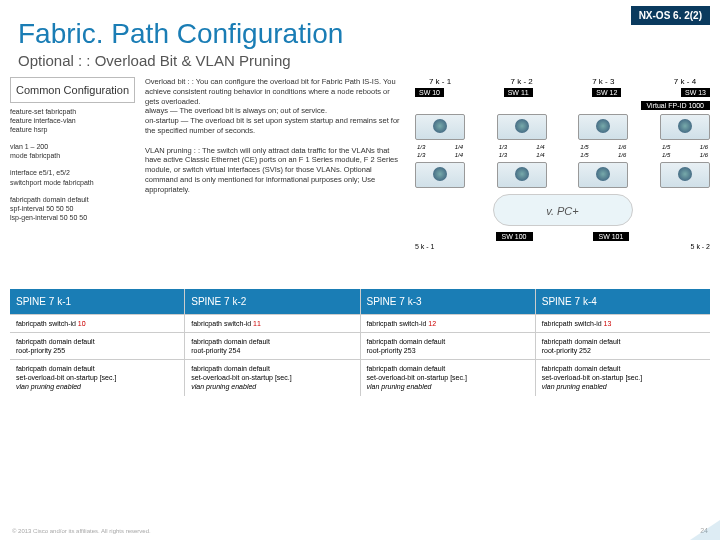  I want to click on vpc-cloud: v. PC+, so click(563, 210).